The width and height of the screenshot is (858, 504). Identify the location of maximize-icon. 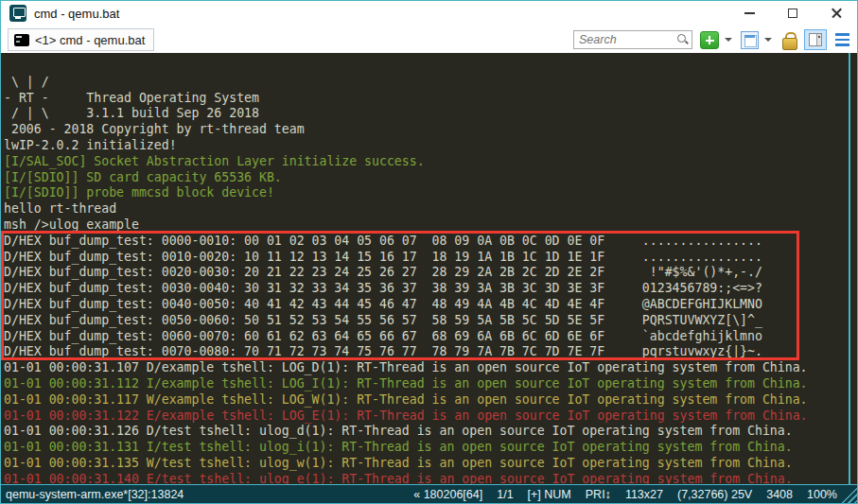
(793, 13).